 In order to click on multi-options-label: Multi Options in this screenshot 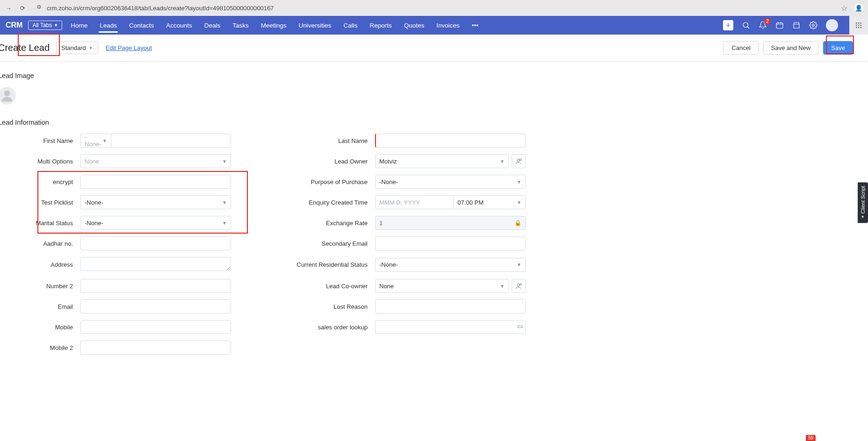, I will do `click(40, 162)`.